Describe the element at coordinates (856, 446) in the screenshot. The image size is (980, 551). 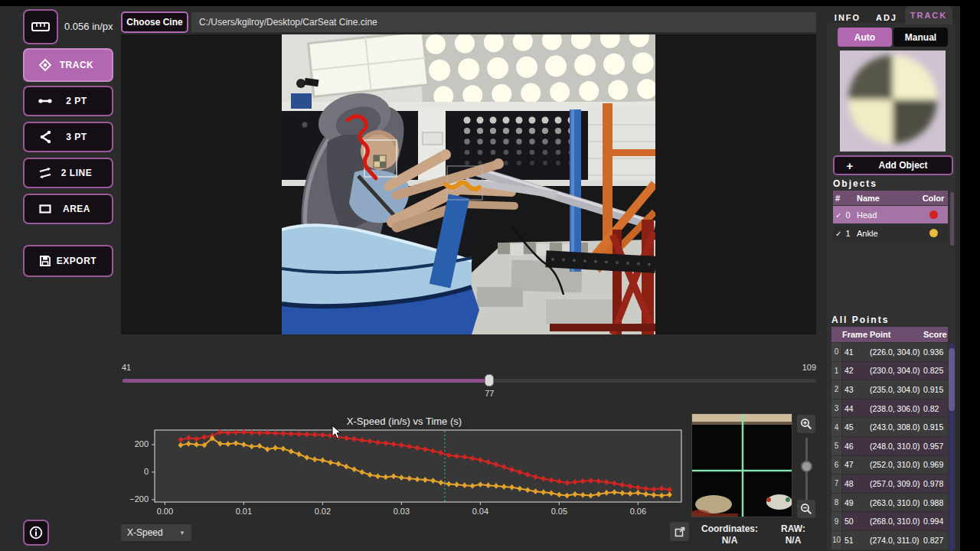
I see `point-frame: 46` at that location.